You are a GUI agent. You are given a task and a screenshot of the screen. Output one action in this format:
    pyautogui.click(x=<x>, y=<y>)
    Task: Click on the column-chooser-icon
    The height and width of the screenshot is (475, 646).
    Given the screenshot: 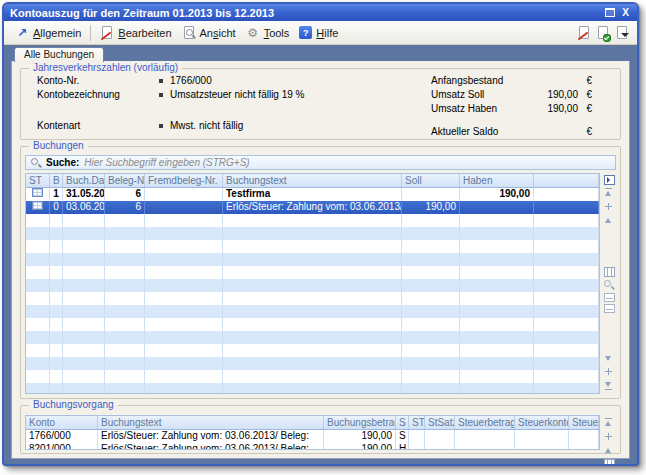 What is the action you would take?
    pyautogui.click(x=610, y=180)
    